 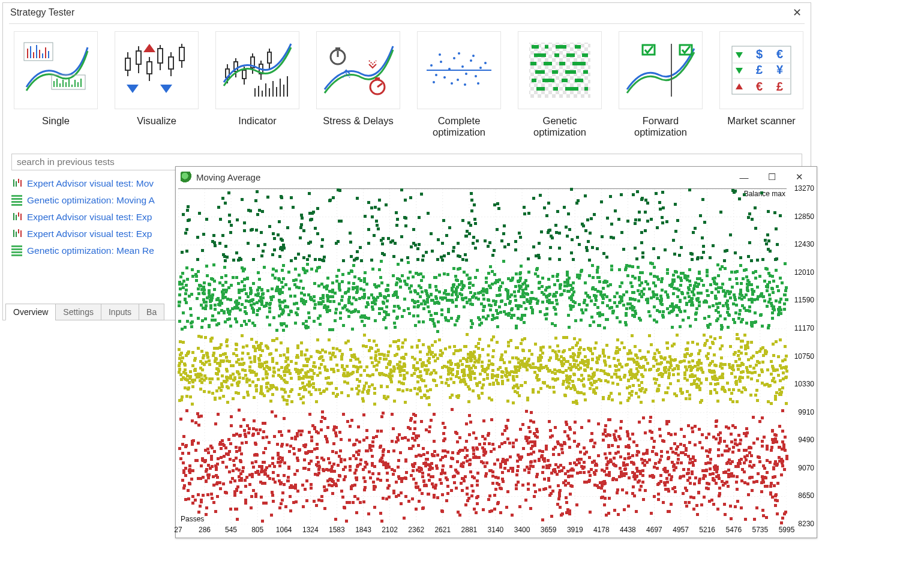 What do you see at coordinates (661, 85) in the screenshot?
I see `mode-forward: Forward optimization` at bounding box center [661, 85].